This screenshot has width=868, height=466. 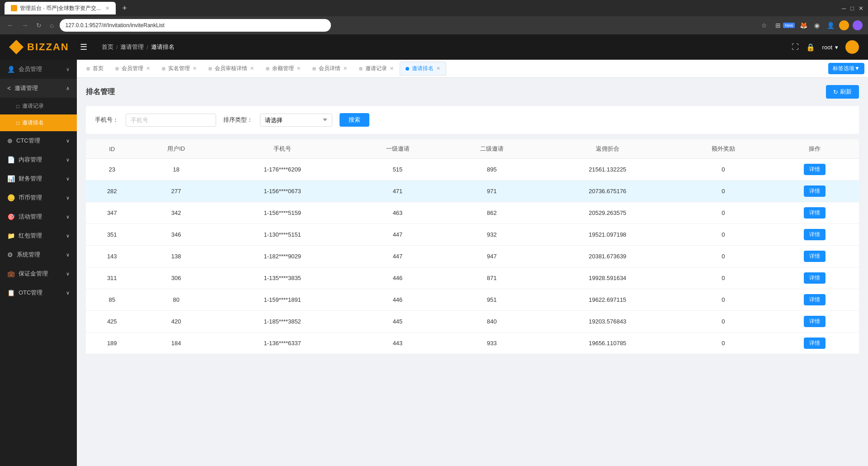 I want to click on home-browser-button: ⌂, so click(x=52, y=25).